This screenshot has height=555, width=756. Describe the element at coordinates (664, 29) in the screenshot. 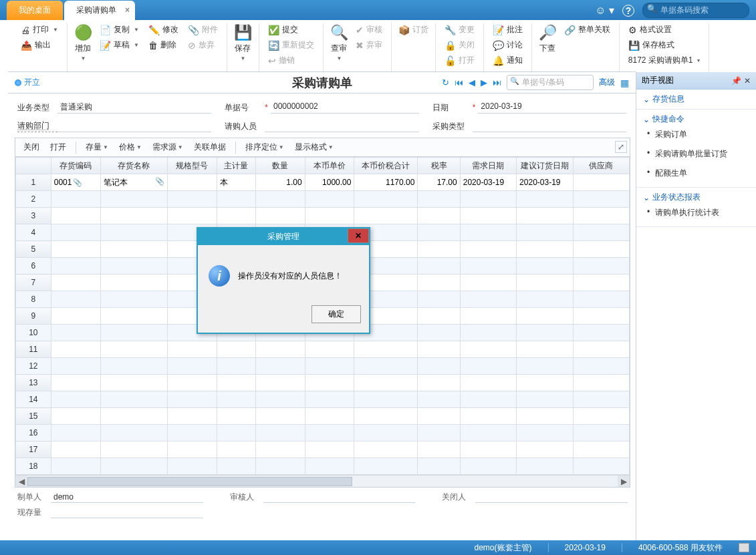

I see `formatset-button: ⚙格式设置` at that location.